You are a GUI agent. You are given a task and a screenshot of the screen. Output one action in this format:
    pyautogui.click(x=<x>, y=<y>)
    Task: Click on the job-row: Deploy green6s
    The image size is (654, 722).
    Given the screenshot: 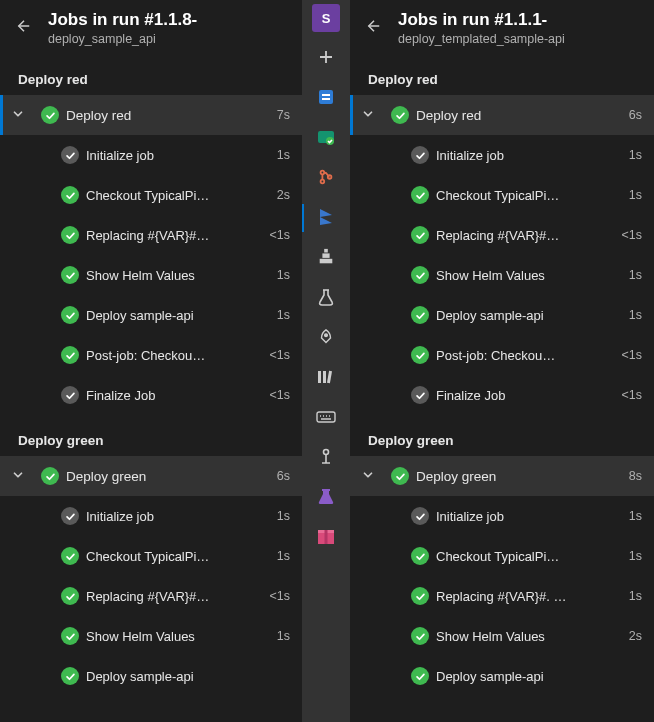 What is the action you would take?
    pyautogui.click(x=151, y=476)
    